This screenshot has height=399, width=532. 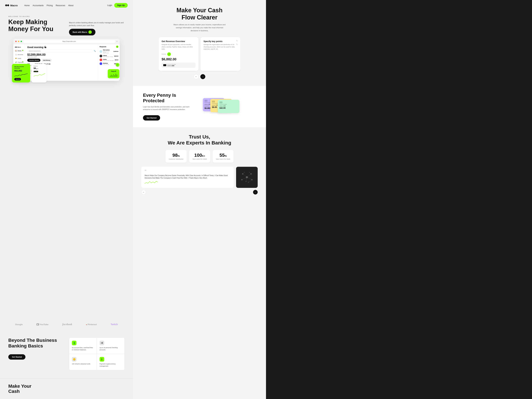 What do you see at coordinates (228, 104) in the screenshot?
I see `card-green-num-label: Account Number` at bounding box center [228, 104].